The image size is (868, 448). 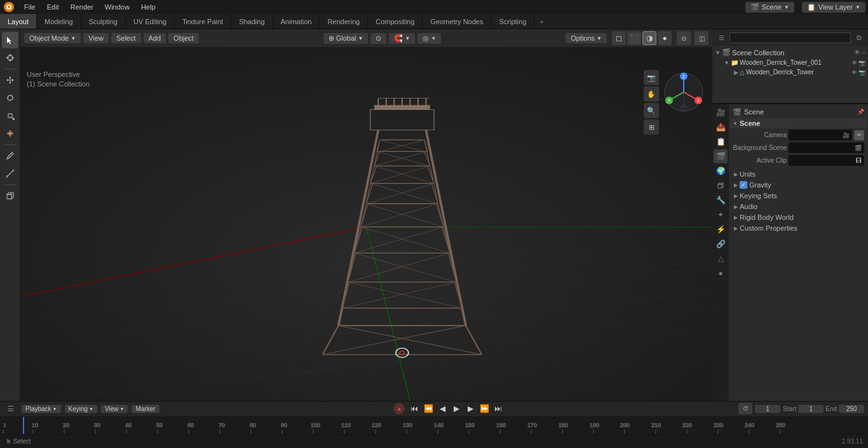 I want to click on props-tab-modifier: 🔧, so click(x=721, y=200).